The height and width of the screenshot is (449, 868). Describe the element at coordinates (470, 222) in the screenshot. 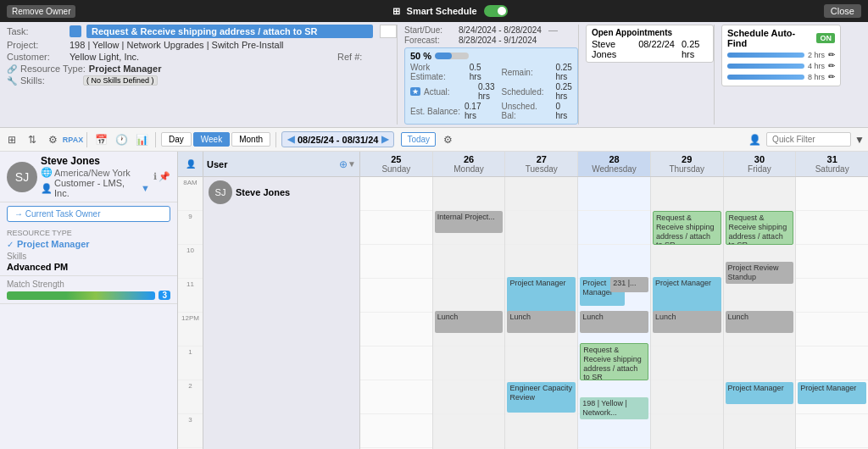

I see `mon-event-internal: Internal Project...` at that location.